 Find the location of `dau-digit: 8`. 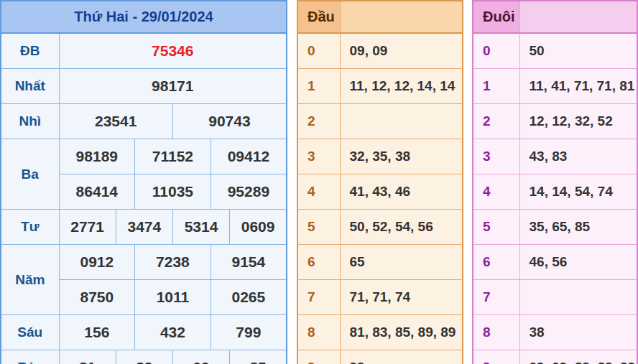

dau-digit: 8 is located at coordinates (319, 333).